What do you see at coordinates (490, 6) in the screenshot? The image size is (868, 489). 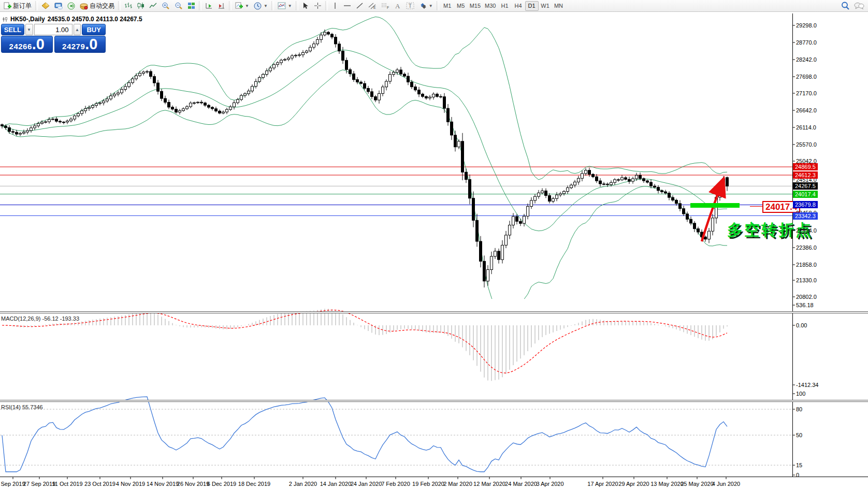 I see `timeframe-m30-button: M30` at bounding box center [490, 6].